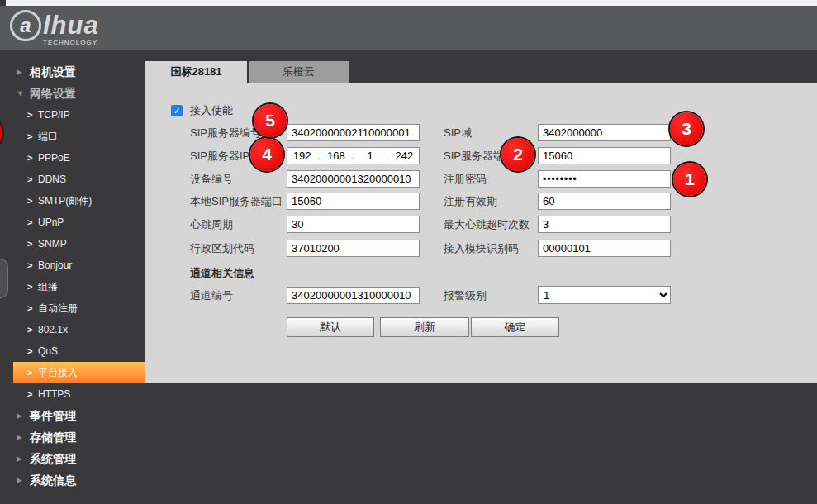 The height and width of the screenshot is (504, 817). I want to click on tab-bar: 国标28181 乐橙云, so click(481, 72).